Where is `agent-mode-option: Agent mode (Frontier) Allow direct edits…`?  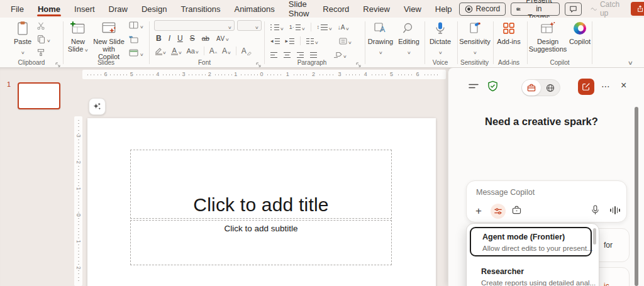
agent-mode-option: Agent mode (Frontier) Allow direct edits… is located at coordinates (531, 241).